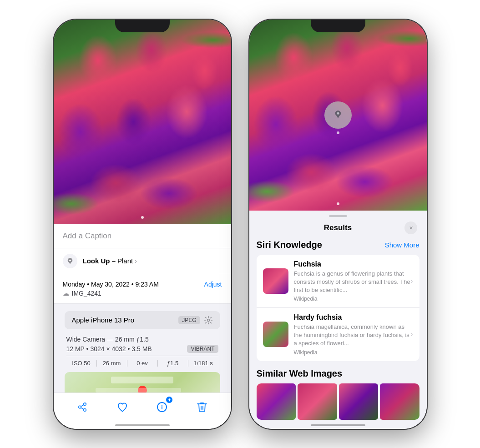 The image size is (480, 448). What do you see at coordinates (99, 261) in the screenshot?
I see `lookup-bold: Look Up –` at bounding box center [99, 261].